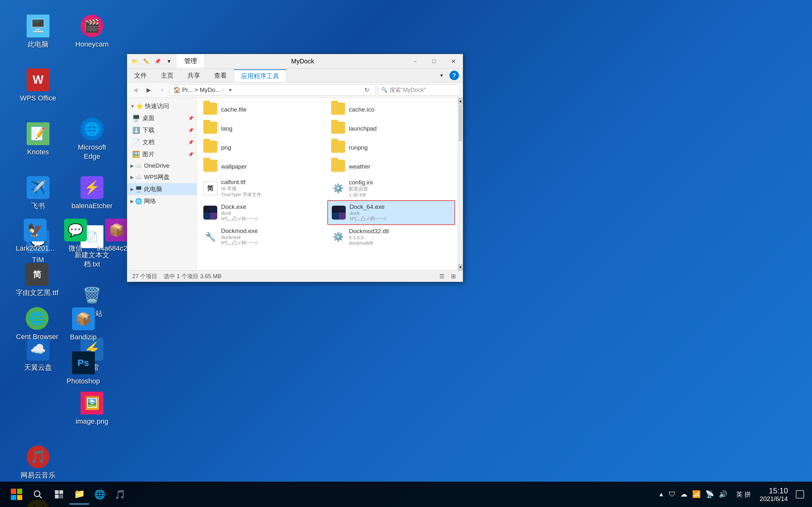 Image resolution: width=812 pixels, height=507 pixels. I want to click on taskbar: 📁 🌐 🎵 ▲ 🛡 ☁ 📶 📡 🔊 英 拼 15:10, so click(406, 494).